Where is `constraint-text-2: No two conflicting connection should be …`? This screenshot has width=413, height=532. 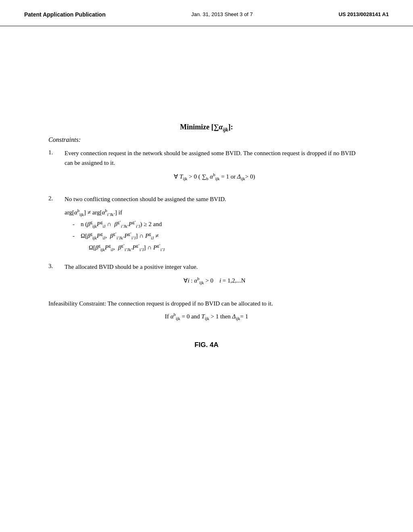
constraint-text-2: No two conflicting connection should be … is located at coordinates (215, 224).